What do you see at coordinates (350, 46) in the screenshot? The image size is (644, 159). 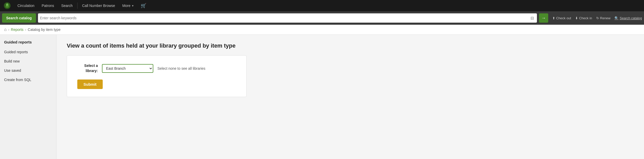 I see `page-heading: View a count of items held at your libra…` at bounding box center [350, 46].